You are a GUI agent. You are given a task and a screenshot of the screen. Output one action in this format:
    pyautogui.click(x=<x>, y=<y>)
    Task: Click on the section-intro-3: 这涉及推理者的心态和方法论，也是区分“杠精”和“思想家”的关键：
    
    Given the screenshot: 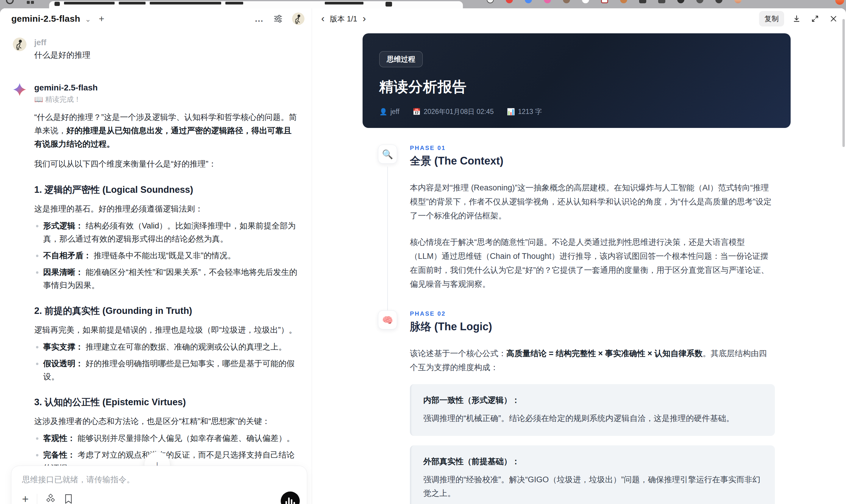 What is the action you would take?
    pyautogui.click(x=166, y=421)
    